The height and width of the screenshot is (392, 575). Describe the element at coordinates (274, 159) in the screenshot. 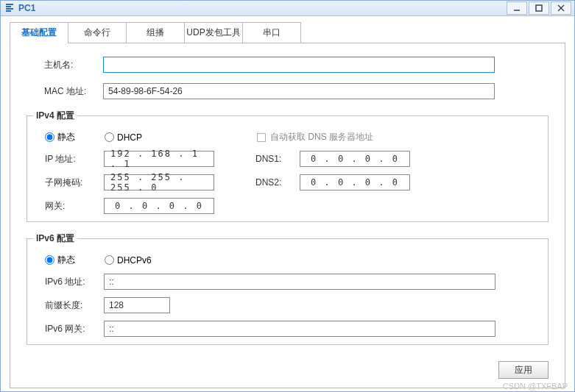

I see `dns1-label: DNS1:` at that location.